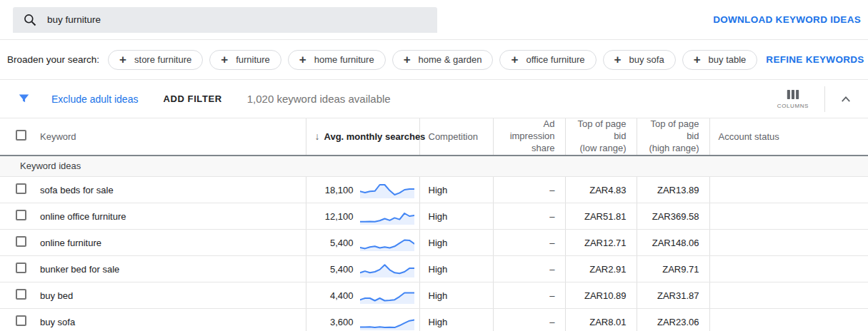 Image resolution: width=868 pixels, height=331 pixels. Describe the element at coordinates (434, 243) in the screenshot. I see `keyword-table-row: online furniture 5,400 High – ZAR12.71 Z…` at that location.